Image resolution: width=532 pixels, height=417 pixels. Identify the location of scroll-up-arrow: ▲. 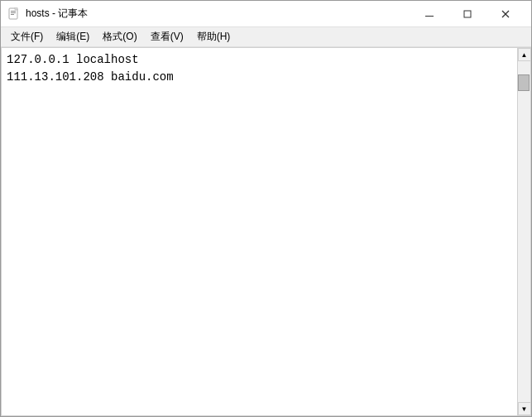
(525, 55).